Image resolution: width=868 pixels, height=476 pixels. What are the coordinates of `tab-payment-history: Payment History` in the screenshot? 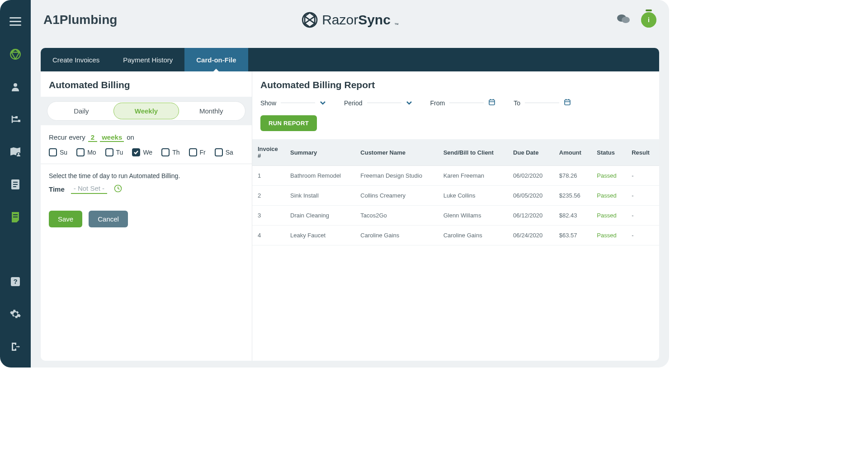 It's located at (148, 60).